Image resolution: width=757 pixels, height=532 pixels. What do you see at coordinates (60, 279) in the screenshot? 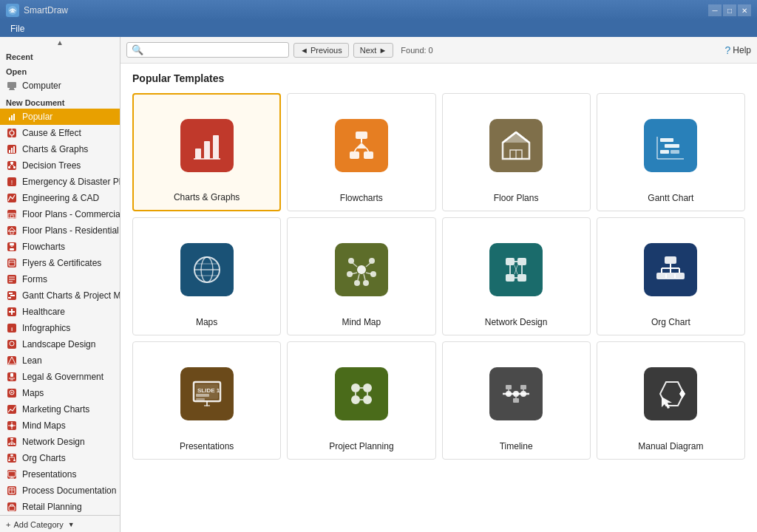
I see `sidebar-item-forms: Forms` at bounding box center [60, 279].